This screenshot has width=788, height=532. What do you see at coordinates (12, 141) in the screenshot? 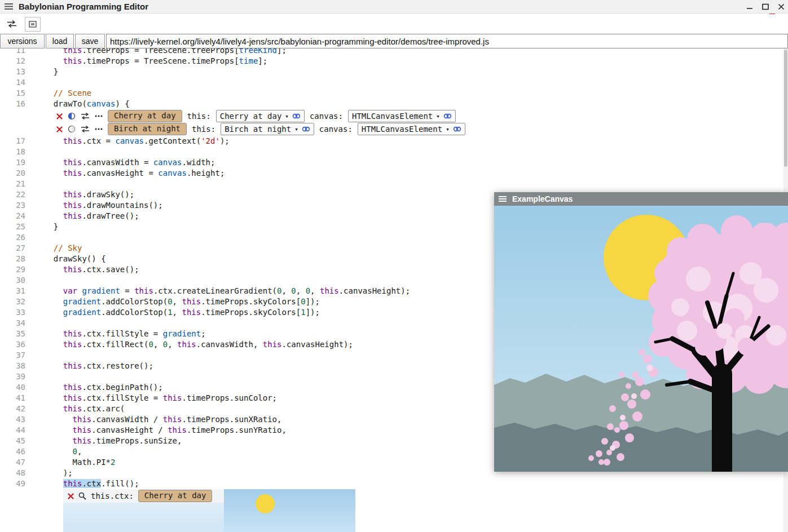
I see `line-number: 17` at bounding box center [12, 141].